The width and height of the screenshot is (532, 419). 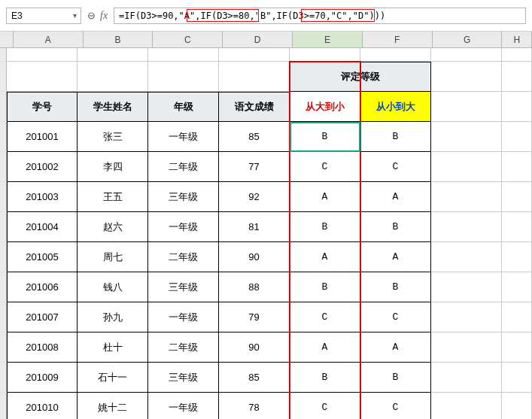 I want to click on cell-name: 赵六, so click(x=113, y=227).